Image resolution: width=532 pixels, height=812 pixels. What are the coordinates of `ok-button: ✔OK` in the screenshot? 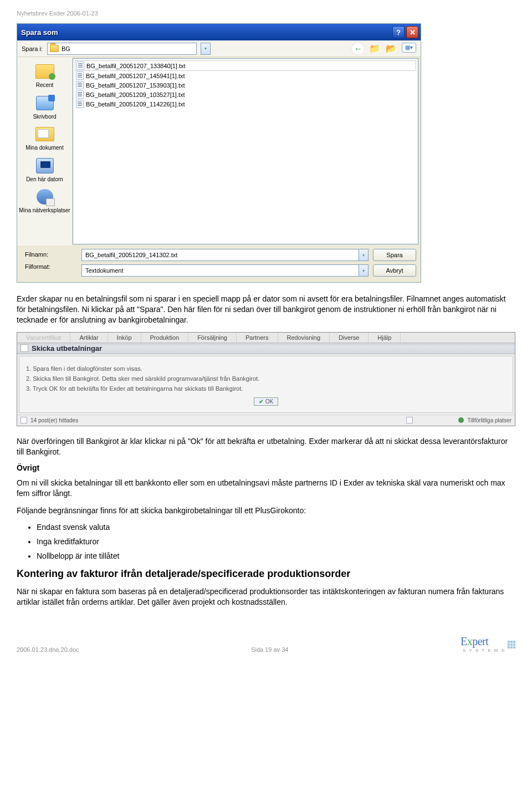 It's located at (266, 401).